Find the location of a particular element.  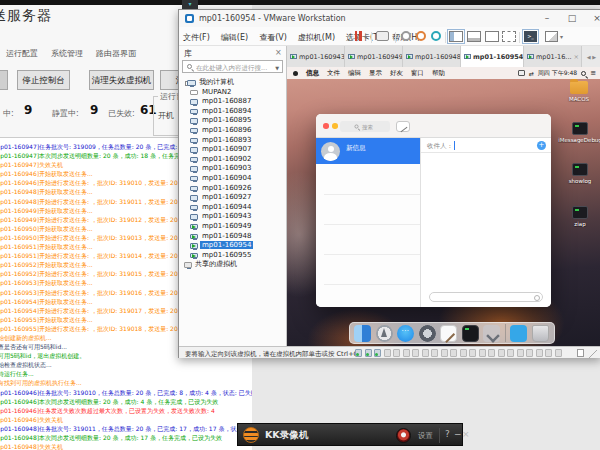

snapshot-icon is located at coordinates (406, 36).